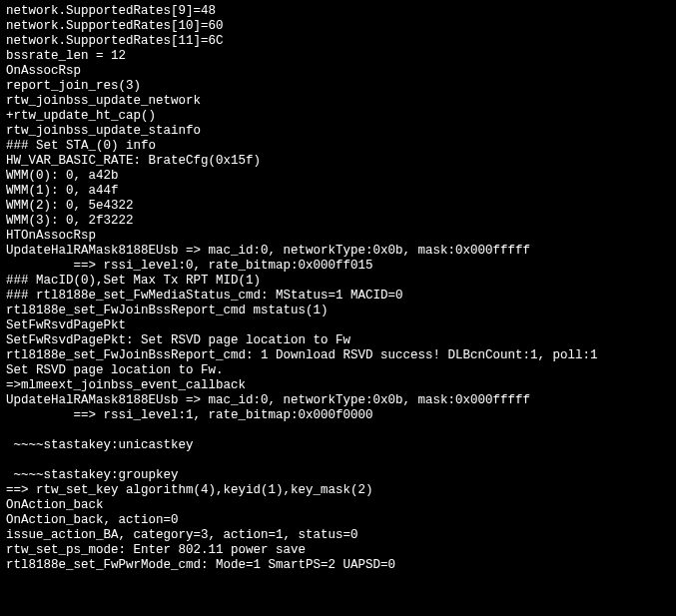  Describe the element at coordinates (338, 415) in the screenshot. I see `log-line: ==> rssi_level:1, rate_bitmap:0x000f0000` at that location.